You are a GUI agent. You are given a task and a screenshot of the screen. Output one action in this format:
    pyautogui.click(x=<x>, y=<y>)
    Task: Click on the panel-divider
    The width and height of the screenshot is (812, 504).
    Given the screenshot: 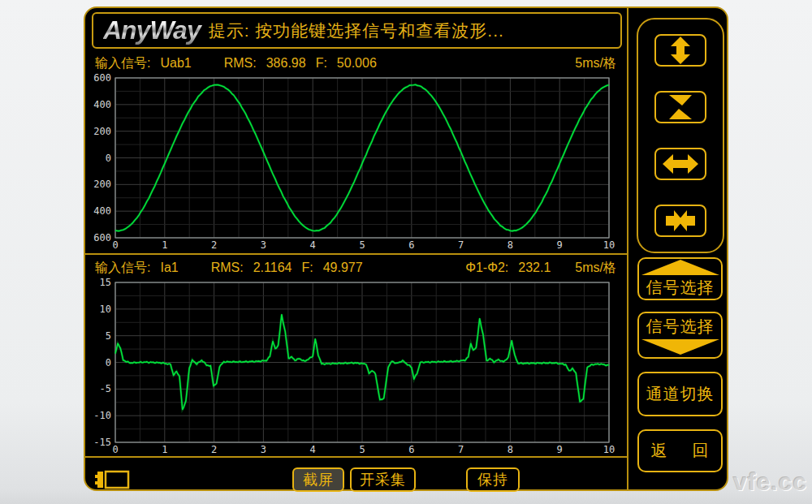 What is the action you would take?
    pyautogui.click(x=357, y=254)
    